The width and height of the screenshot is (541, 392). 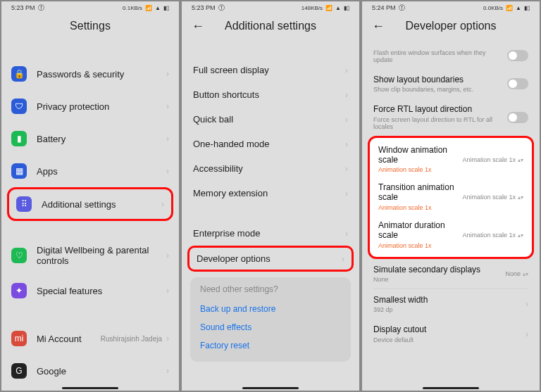 I want to click on item-memory-extension: Memory extension ›, so click(x=270, y=193).